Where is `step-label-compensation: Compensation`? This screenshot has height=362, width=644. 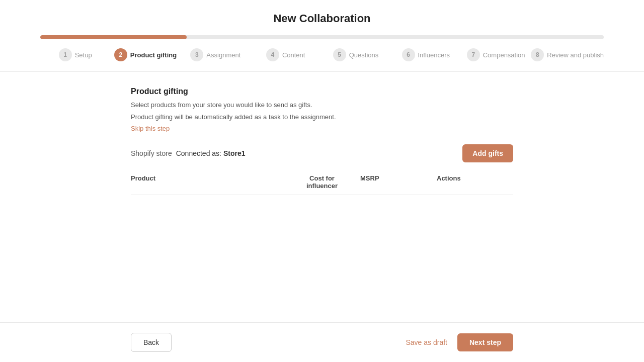
step-label-compensation: Compensation is located at coordinates (504, 55).